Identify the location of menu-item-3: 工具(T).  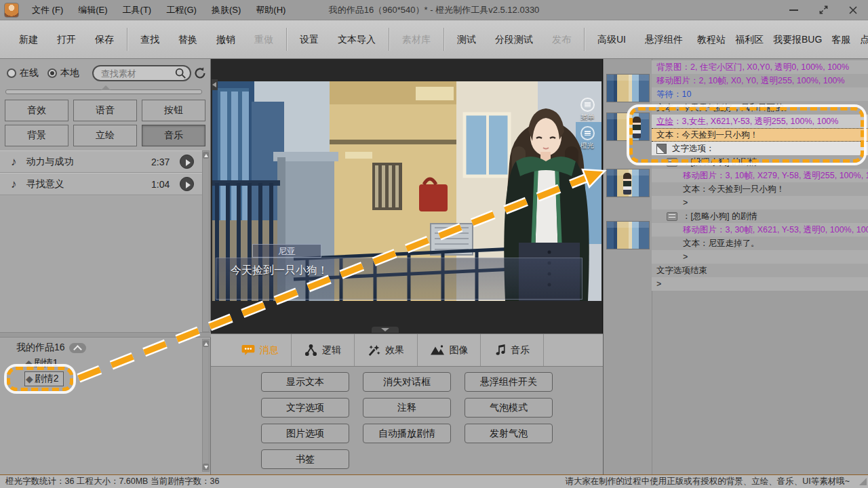
(137, 10).